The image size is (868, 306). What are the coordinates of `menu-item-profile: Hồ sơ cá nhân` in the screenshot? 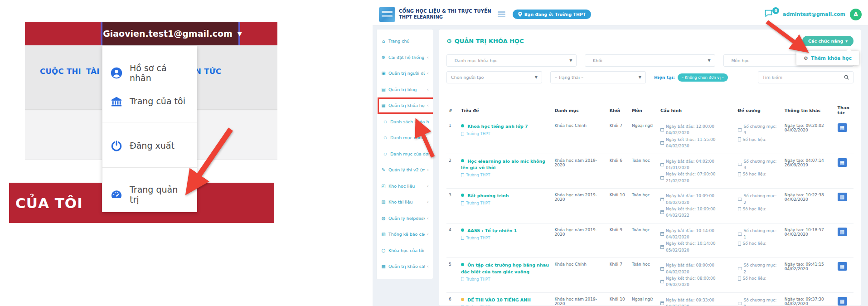 It's located at (150, 73).